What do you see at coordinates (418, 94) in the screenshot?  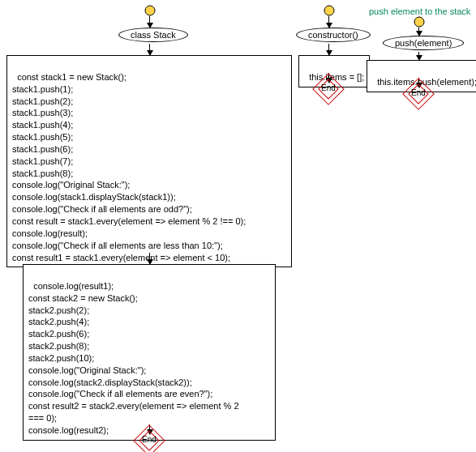 I see `end-node-push: End` at bounding box center [418, 94].